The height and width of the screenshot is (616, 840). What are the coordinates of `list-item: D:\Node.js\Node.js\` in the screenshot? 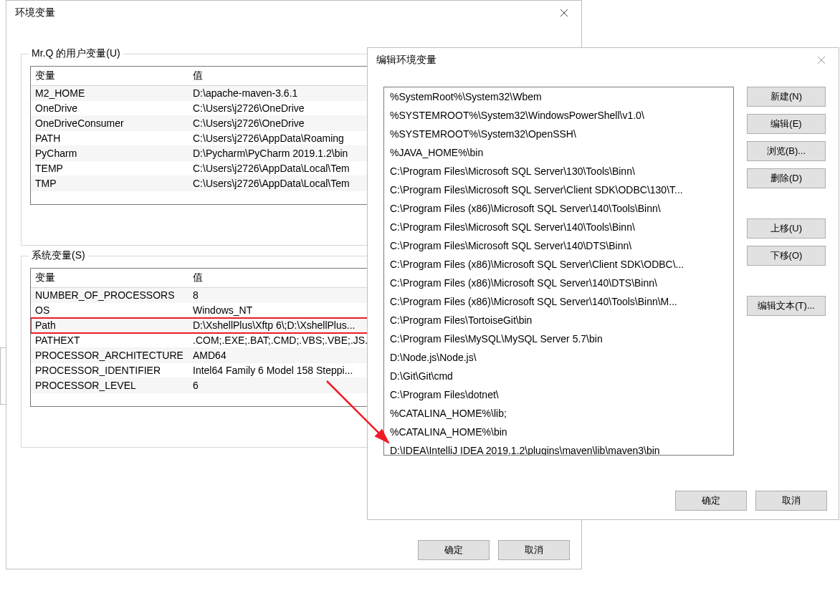 It's located at (559, 357).